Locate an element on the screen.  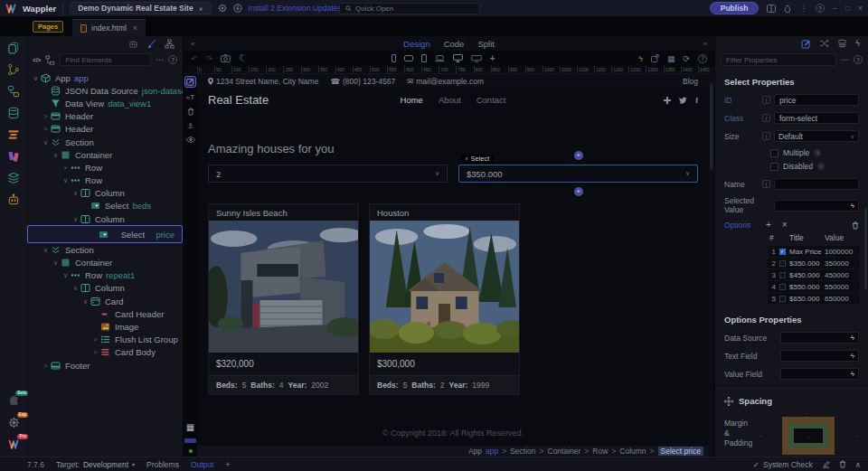
workflows-icon is located at coordinates (14, 91).